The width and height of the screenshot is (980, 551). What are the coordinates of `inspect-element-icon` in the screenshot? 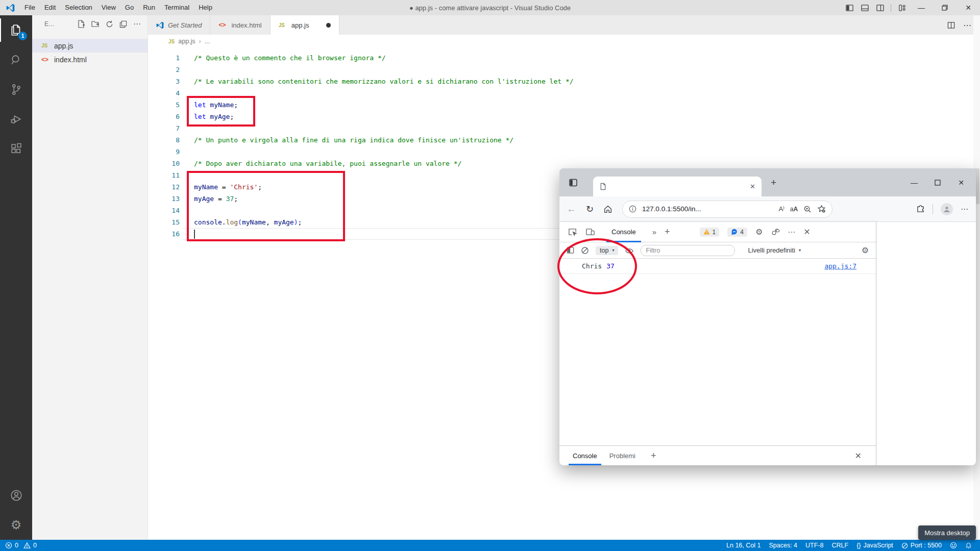 It's located at (573, 232).